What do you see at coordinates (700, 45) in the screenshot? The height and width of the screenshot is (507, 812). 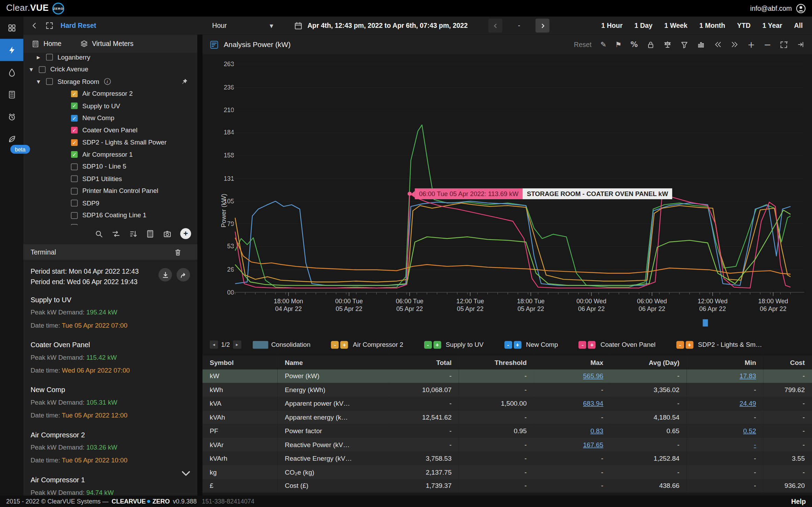 I see `histogram-icon` at bounding box center [700, 45].